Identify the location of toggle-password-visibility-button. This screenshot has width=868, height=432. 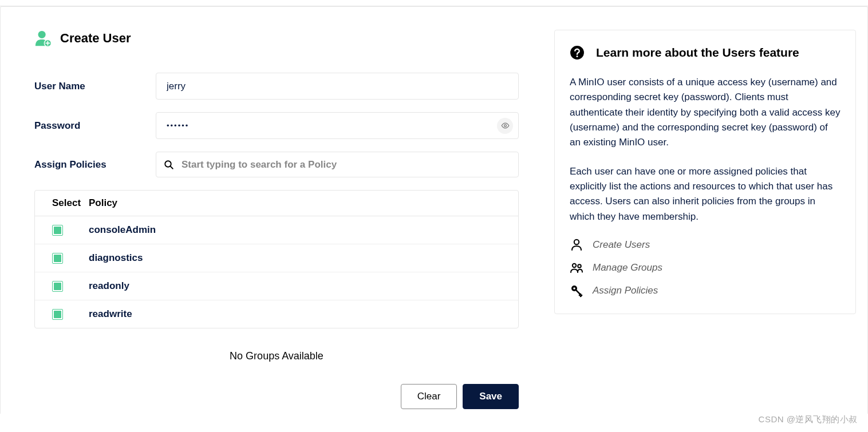
(505, 126).